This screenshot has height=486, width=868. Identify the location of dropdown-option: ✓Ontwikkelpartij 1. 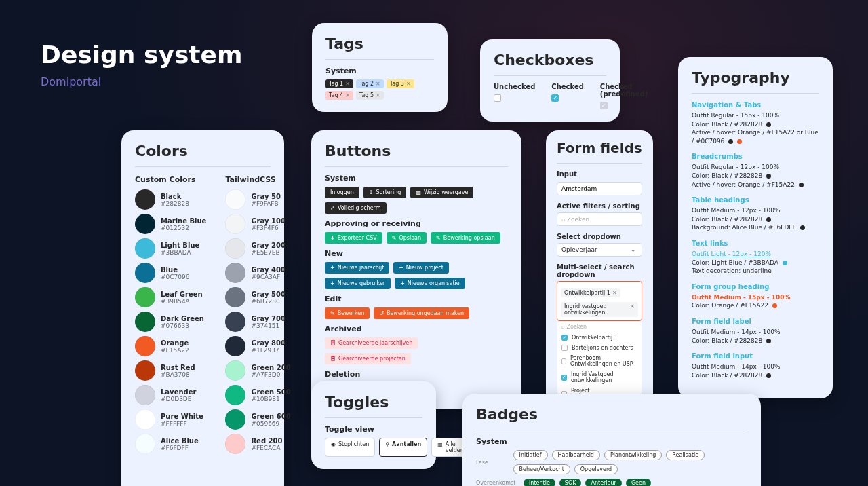
(599, 338).